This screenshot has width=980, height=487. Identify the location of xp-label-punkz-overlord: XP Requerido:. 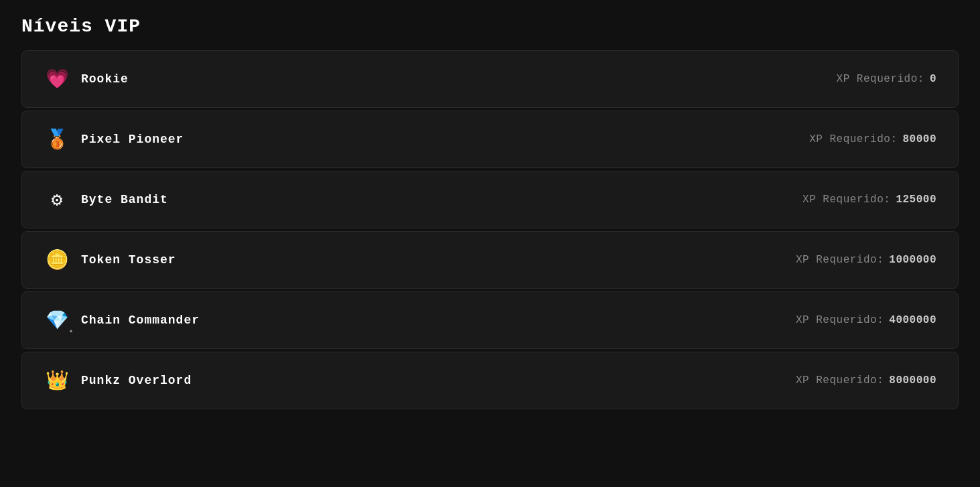
(840, 380).